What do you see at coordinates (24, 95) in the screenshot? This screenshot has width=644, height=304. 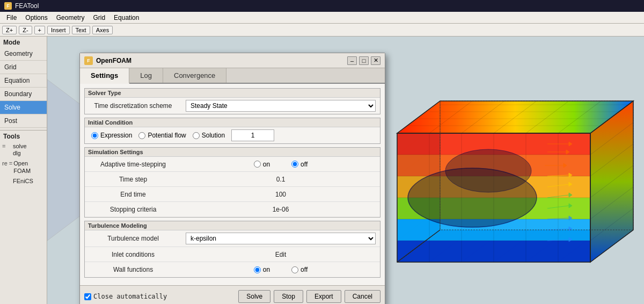 I see `sidebar-item-boundary: Boundary` at bounding box center [24, 95].